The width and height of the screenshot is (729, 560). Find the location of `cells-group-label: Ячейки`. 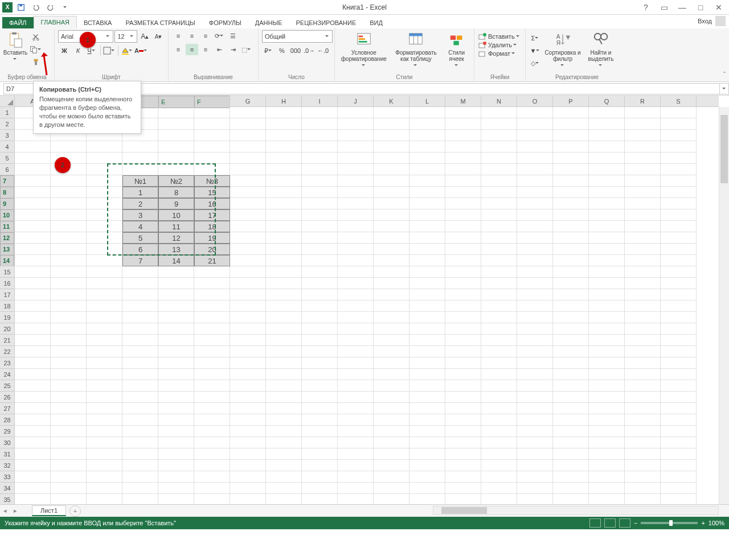

cells-group-label: Ячейки is located at coordinates (500, 77).